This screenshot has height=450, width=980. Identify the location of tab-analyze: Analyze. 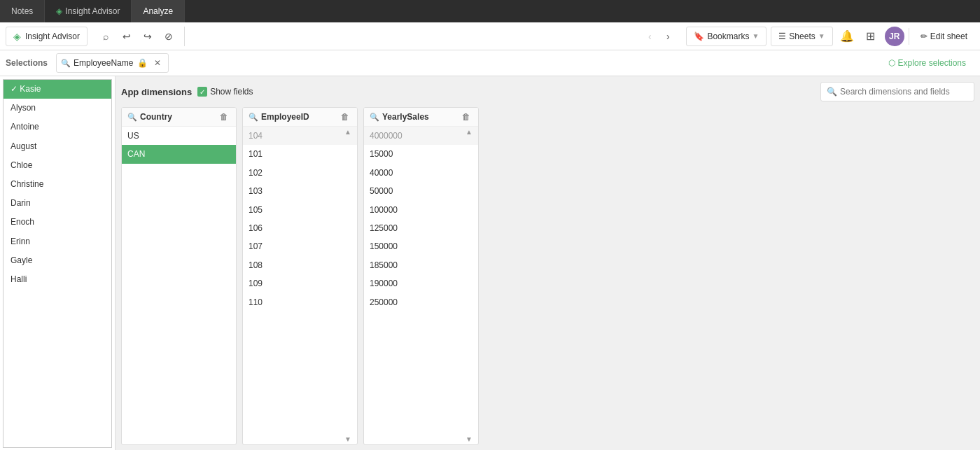
(158, 11).